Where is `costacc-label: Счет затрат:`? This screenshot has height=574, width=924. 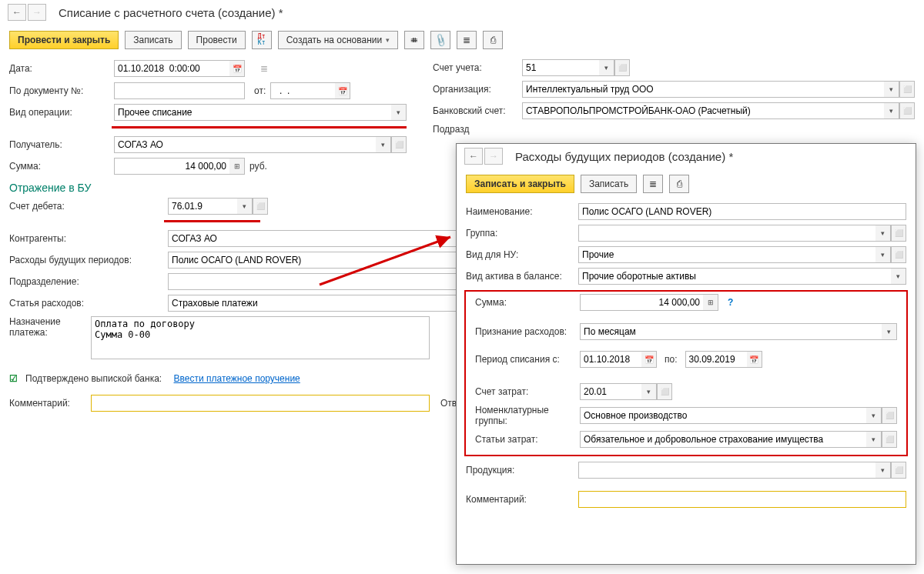 costacc-label: Счет затрат: is located at coordinates (525, 392).